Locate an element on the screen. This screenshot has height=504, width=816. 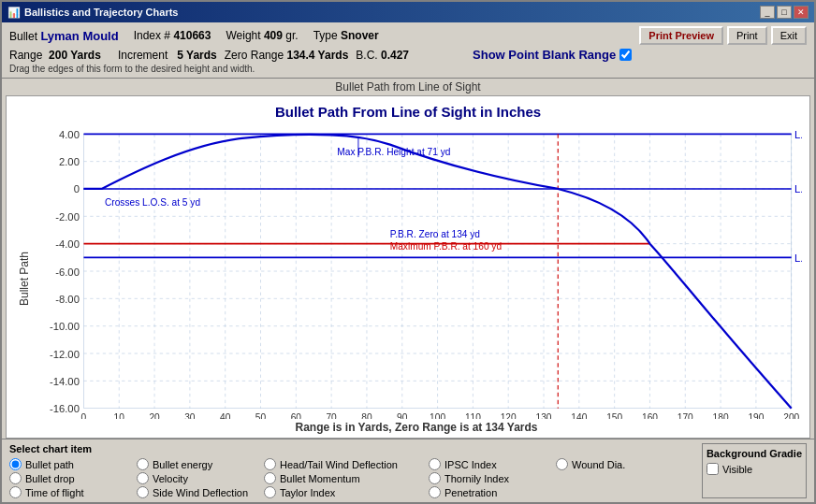
header-panel: Bullet Lyman Mould Index # 410663 Weight… is located at coordinates (408, 50).